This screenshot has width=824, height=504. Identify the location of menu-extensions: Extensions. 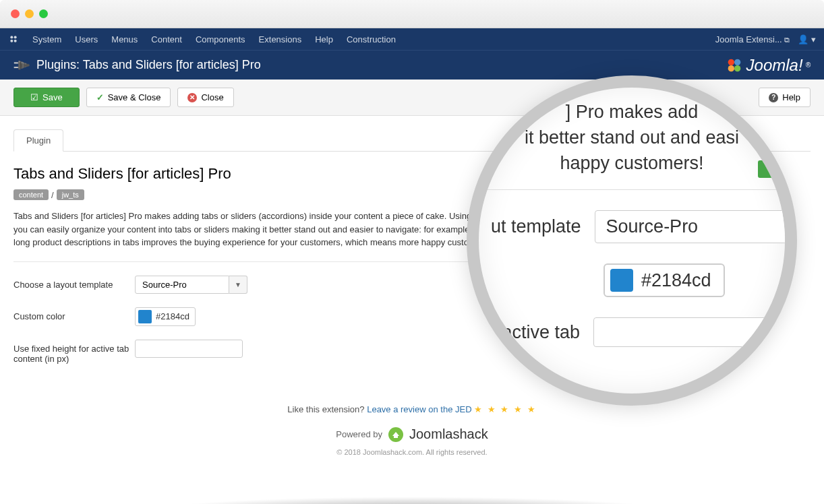
(281, 39).